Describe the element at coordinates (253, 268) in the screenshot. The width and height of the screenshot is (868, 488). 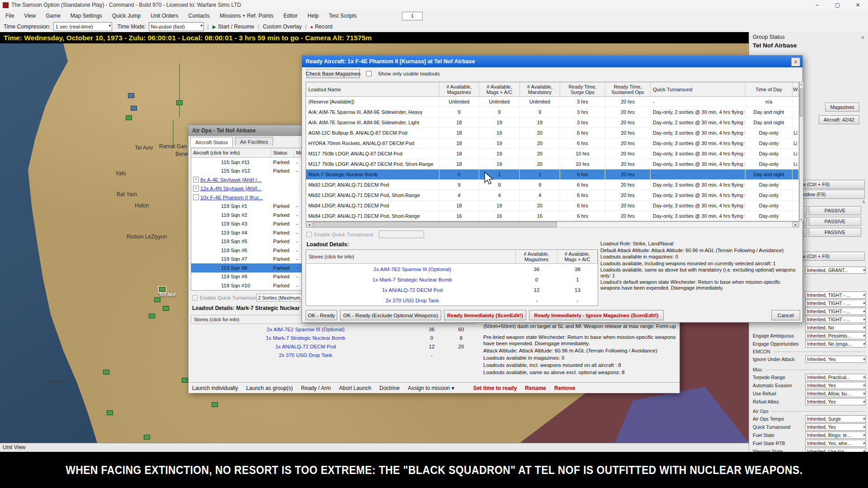
I see `aircraft-row: 119 Sqn #8 Parked -` at that location.